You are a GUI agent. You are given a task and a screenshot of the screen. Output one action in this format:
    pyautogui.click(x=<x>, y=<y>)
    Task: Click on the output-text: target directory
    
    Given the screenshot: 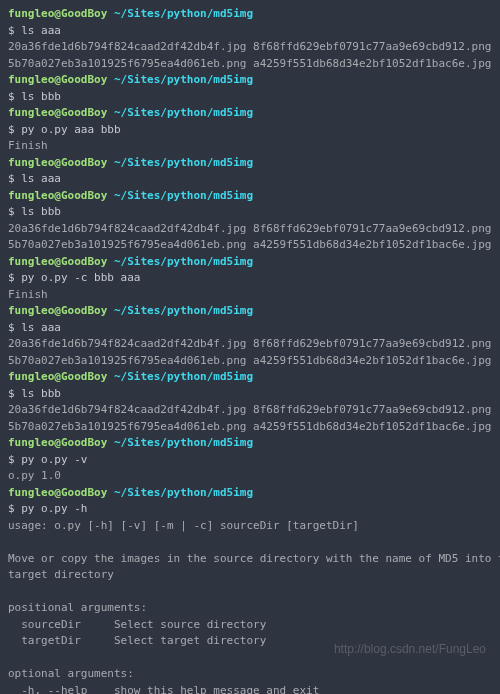 What is the action you would take?
    pyautogui.click(x=61, y=574)
    